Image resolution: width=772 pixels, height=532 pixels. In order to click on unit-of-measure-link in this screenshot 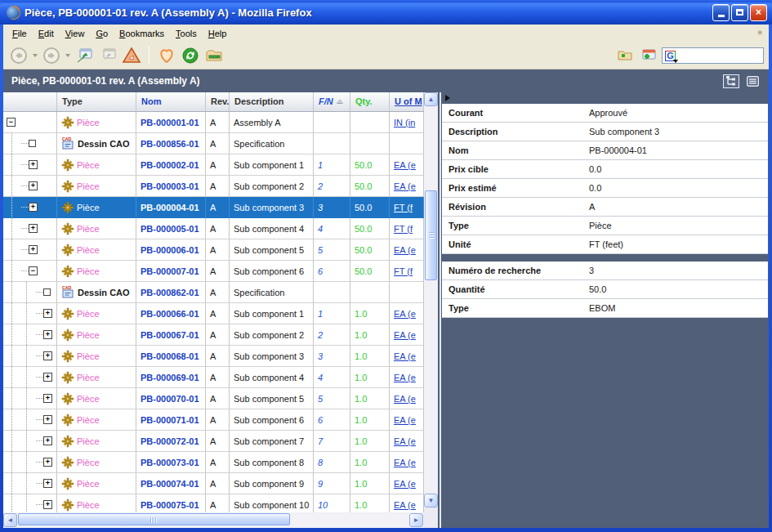, I will do `click(407, 293)`.